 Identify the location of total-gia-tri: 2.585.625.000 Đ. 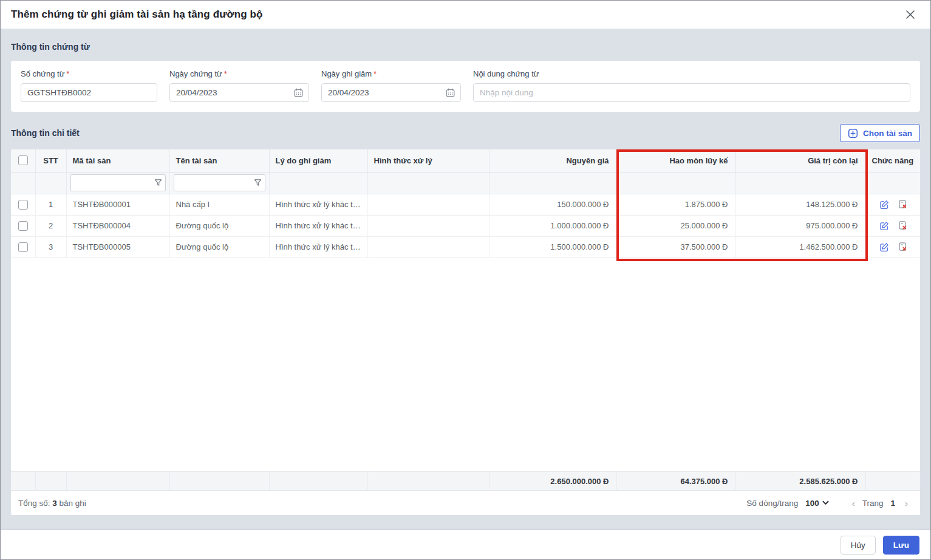
(800, 481).